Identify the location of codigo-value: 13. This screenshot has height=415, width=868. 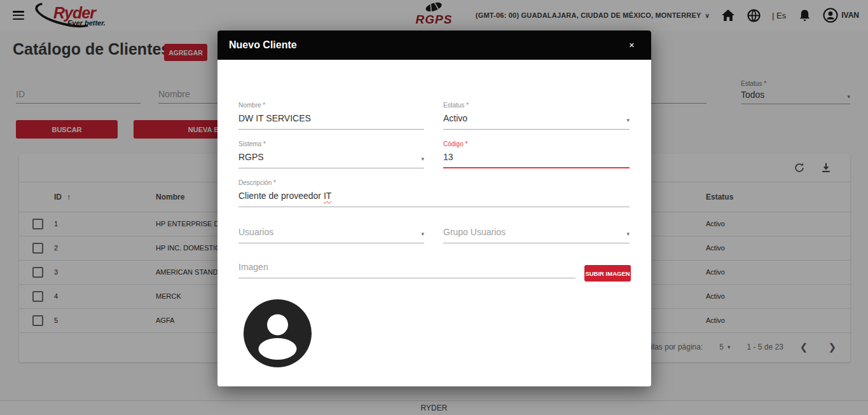
(448, 157).